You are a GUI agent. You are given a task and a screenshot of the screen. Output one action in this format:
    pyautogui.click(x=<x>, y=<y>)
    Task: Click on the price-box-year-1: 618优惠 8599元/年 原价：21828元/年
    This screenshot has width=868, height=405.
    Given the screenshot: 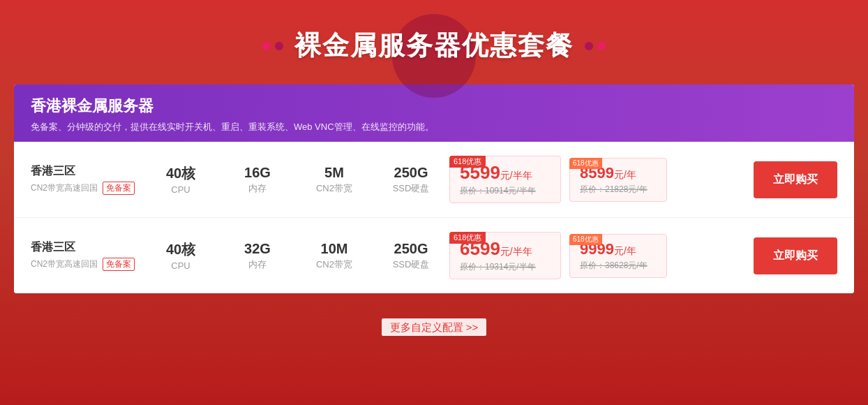 What is the action you would take?
    pyautogui.click(x=618, y=180)
    